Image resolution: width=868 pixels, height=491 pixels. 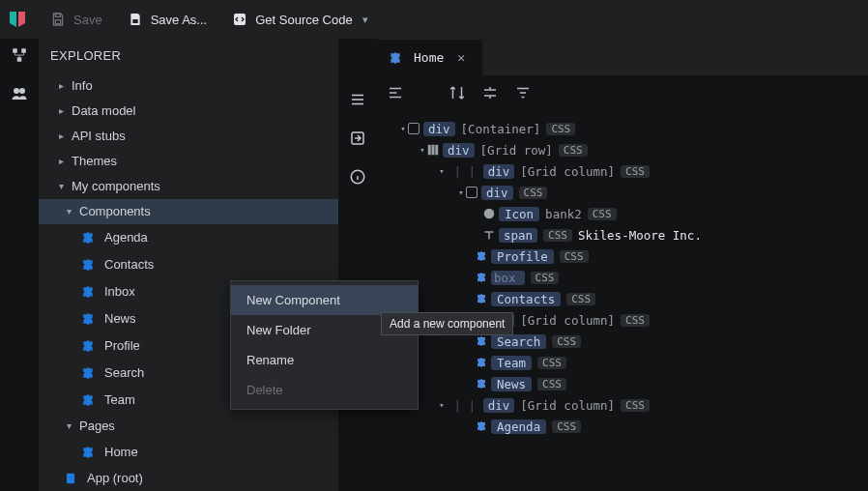 I want to click on node-container: ▾ div [Container] CSS, so click(x=624, y=129).